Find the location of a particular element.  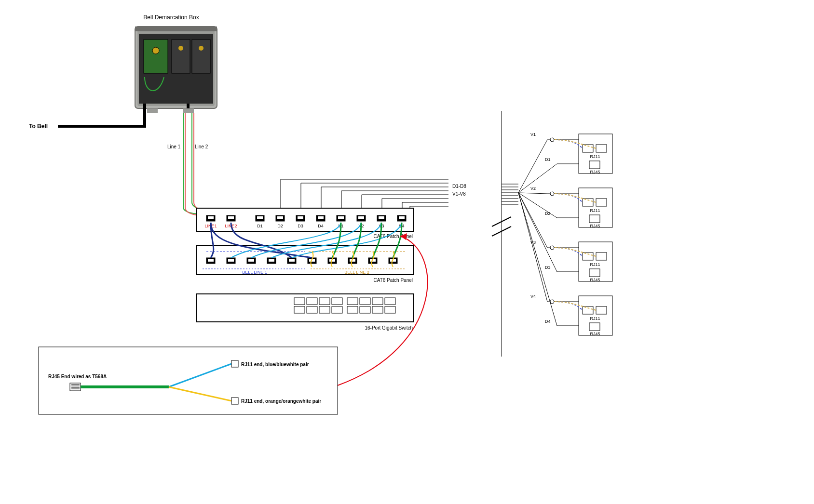

bundle-v-label: V1-V8 is located at coordinates (459, 194).